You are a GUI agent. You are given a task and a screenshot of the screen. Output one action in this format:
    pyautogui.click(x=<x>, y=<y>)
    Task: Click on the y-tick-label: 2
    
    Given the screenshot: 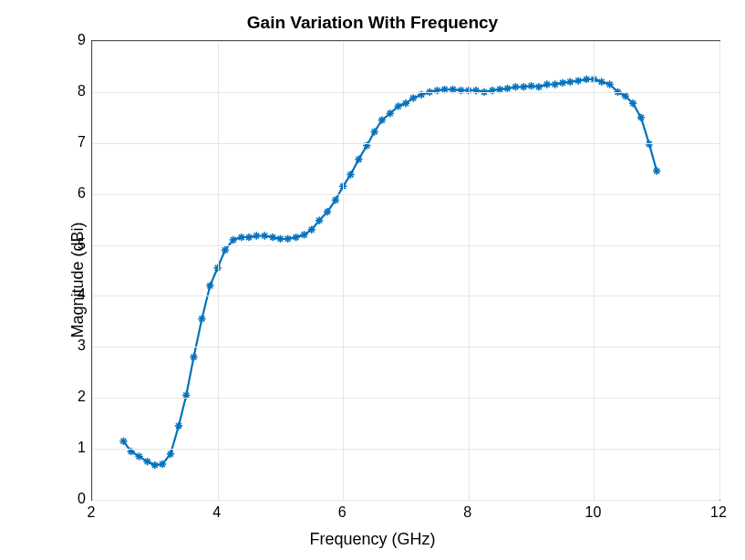 What is the action you would take?
    pyautogui.click(x=78, y=397)
    